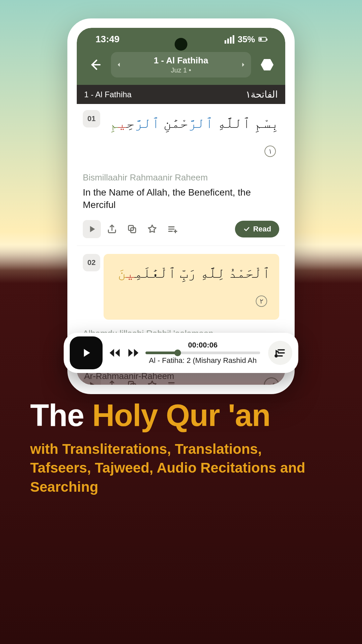  Describe the element at coordinates (203, 345) in the screenshot. I see `player-time: 00:00:06` at that location.